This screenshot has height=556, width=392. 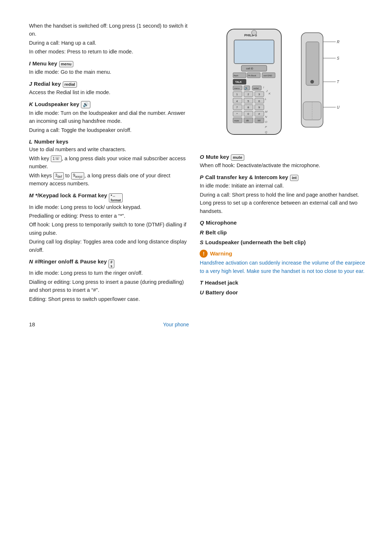 I want to click on svg-text: exit END, so click(x=268, y=76).